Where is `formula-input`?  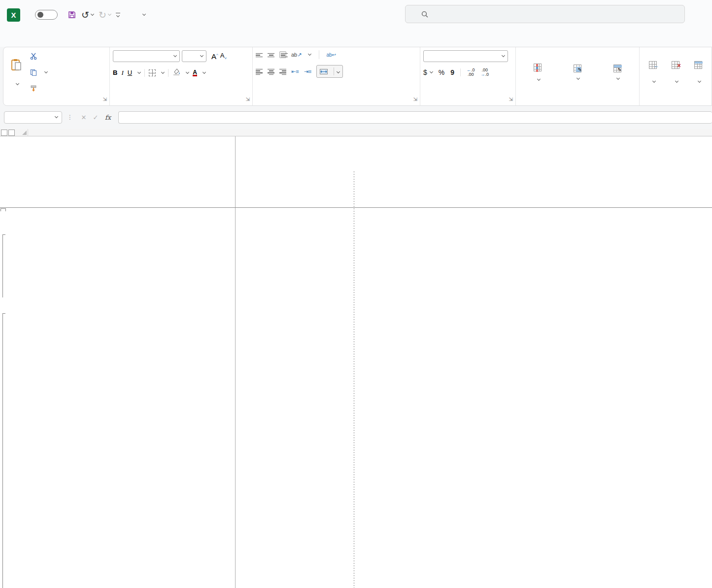 formula-input is located at coordinates (415, 117).